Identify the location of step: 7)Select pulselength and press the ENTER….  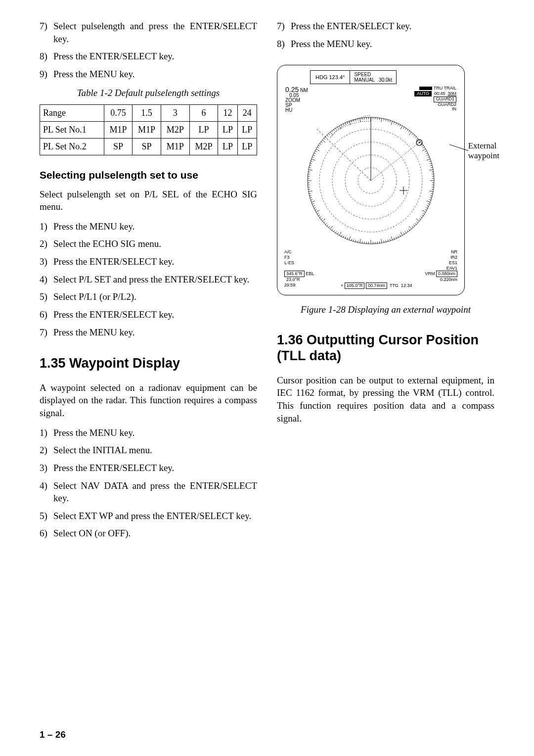
(148, 33).